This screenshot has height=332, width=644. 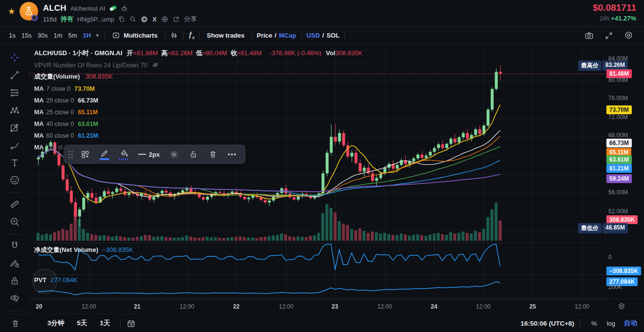 I want to click on pill-icon, so click(x=113, y=8).